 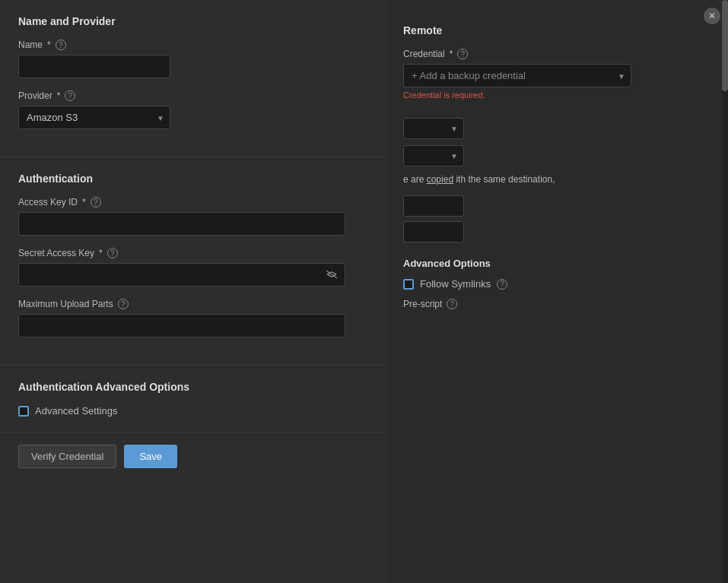 I want to click on name-provider-title: Name and Provider, so click(x=194, y=21).